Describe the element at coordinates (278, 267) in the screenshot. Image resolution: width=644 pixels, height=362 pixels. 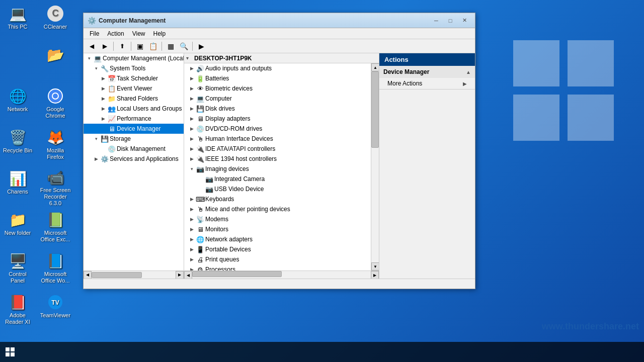
I see `tree-item-processors: ▶ ⚙ Processors` at that location.